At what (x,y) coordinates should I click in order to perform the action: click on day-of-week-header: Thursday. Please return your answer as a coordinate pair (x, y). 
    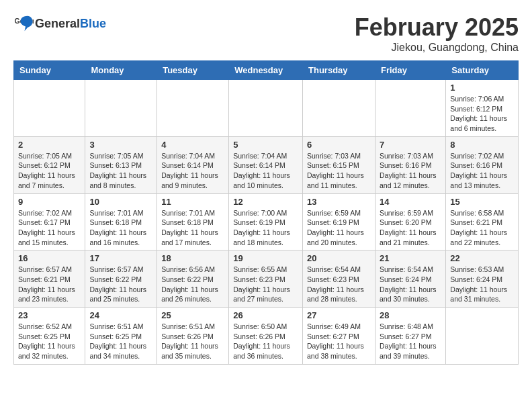
    Looking at the image, I should click on (339, 71).